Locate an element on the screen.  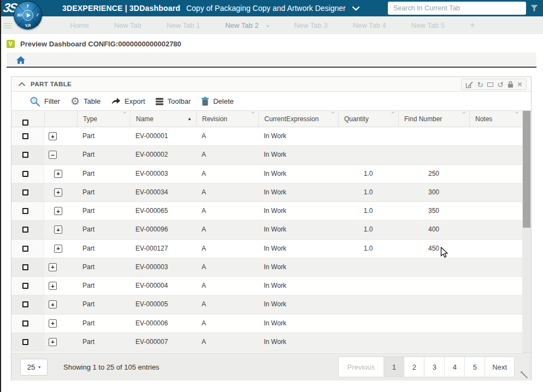
cell-revision: A is located at coordinates (227, 229).